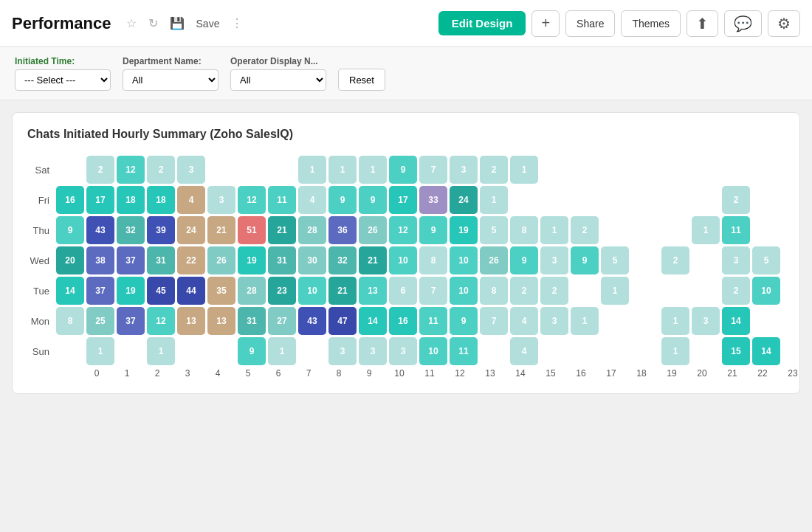 The width and height of the screenshot is (812, 532). Describe the element at coordinates (591, 24) in the screenshot. I see `share-button: Share` at that location.